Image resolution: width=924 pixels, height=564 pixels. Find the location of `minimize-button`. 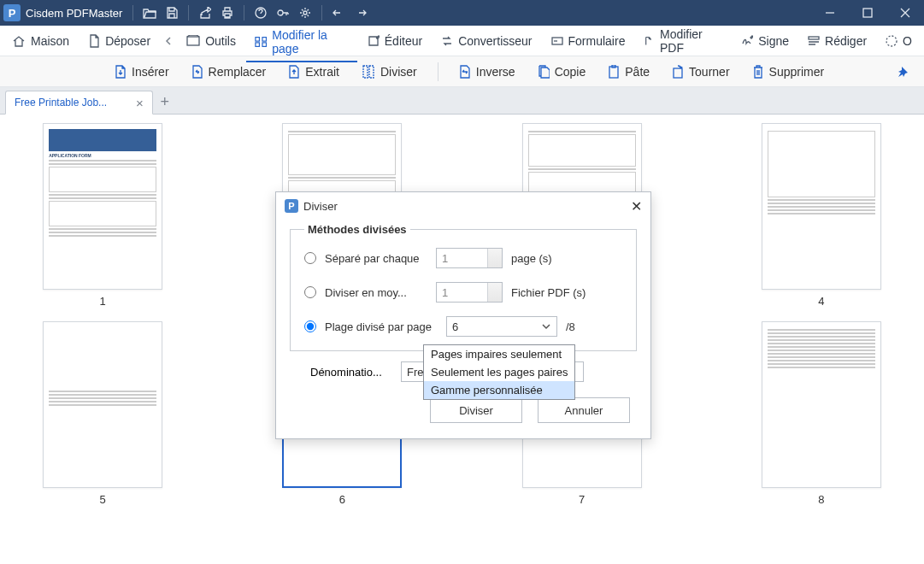

minimize-button is located at coordinates (830, 13).